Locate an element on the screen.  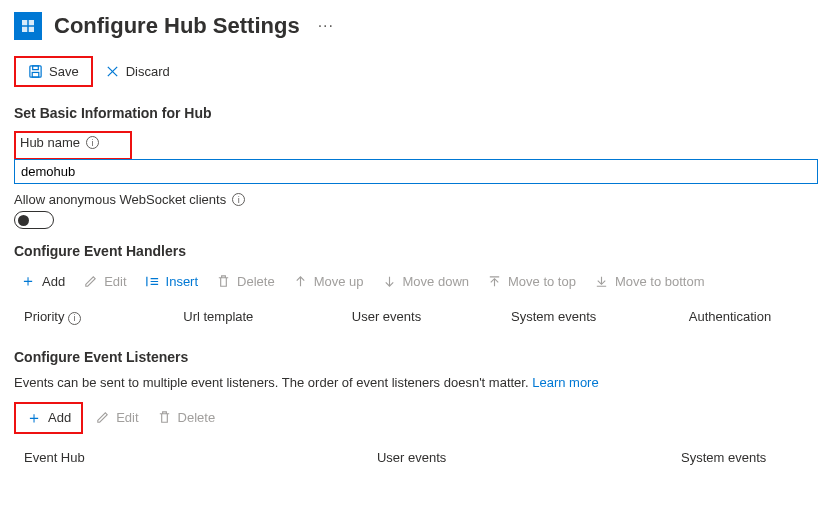
moveup-label: Move up is located at coordinates (339, 282).